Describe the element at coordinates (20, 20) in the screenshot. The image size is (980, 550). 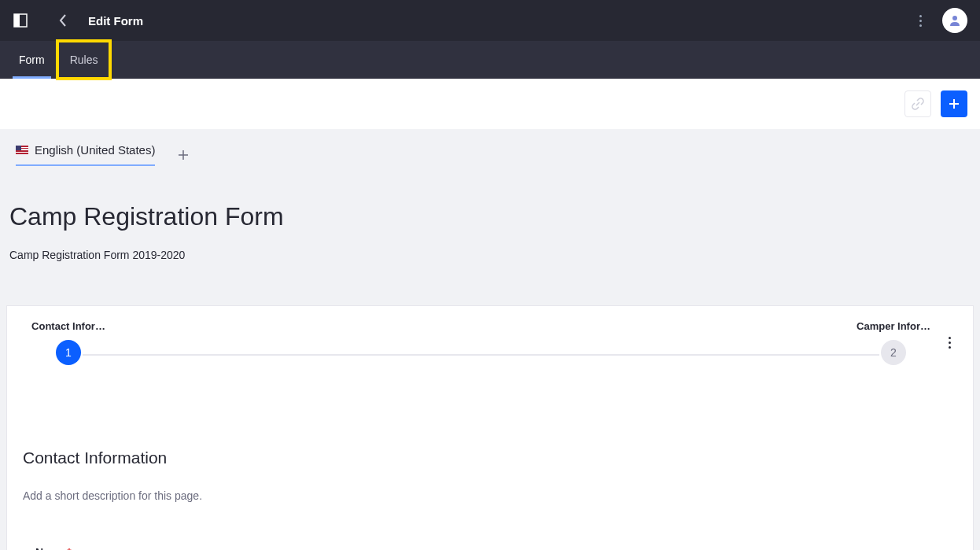
I see `sidebar-toggle-button` at that location.